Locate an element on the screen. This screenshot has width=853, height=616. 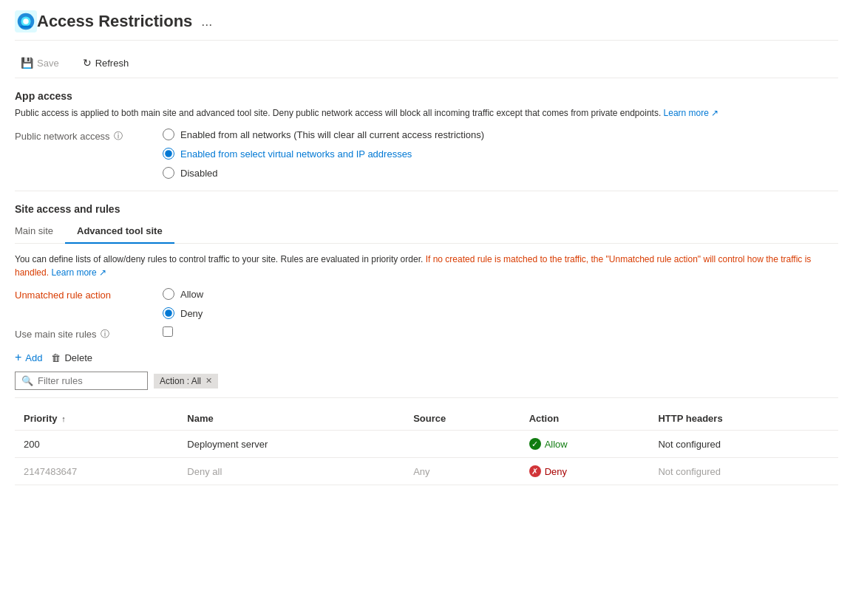
tab-main-site: Main site is located at coordinates (40, 232).